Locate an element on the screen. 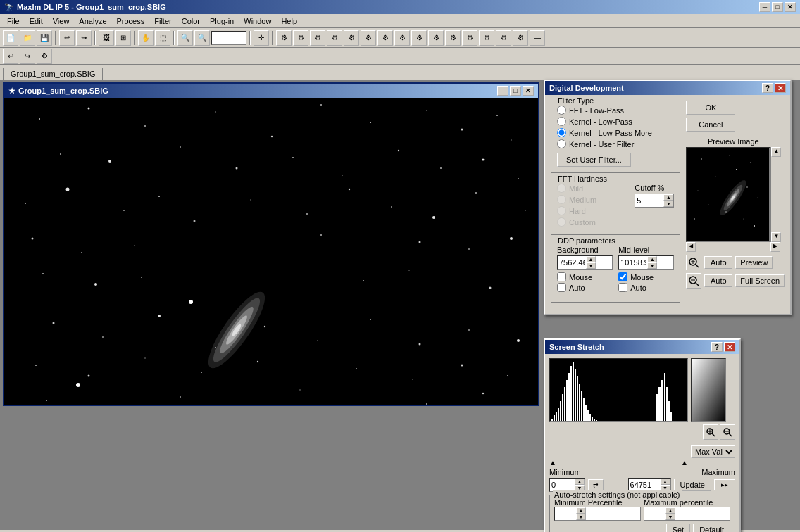 The image size is (800, 532). tb-tool14: ⚙ is located at coordinates (504, 38).